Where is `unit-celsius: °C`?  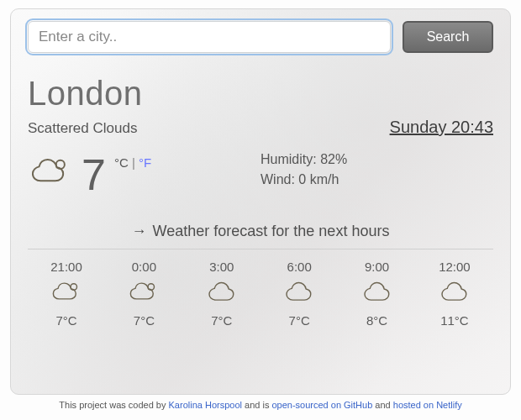
unit-celsius: °C is located at coordinates (121, 163).